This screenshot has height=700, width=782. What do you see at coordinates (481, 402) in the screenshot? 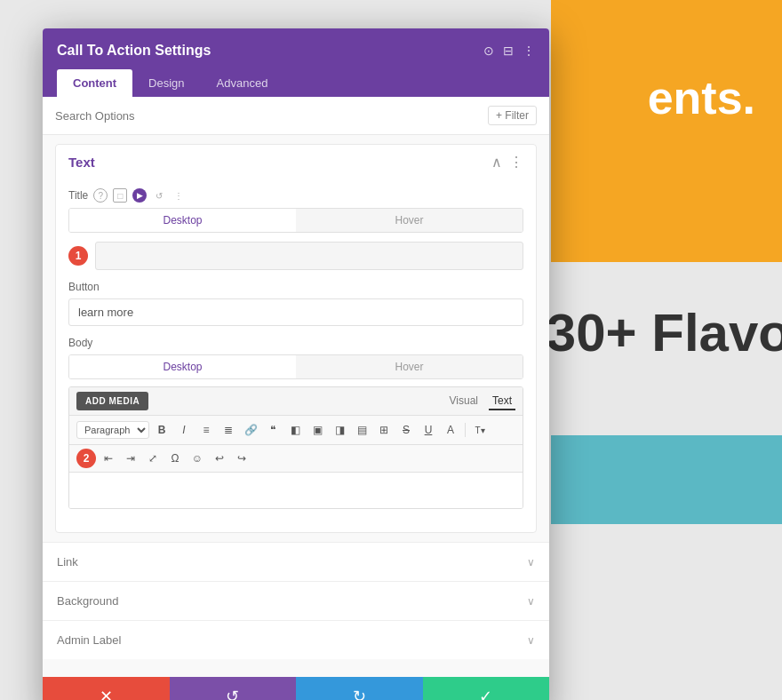
I see `editor-view-tabs: Visual Text` at bounding box center [481, 402].